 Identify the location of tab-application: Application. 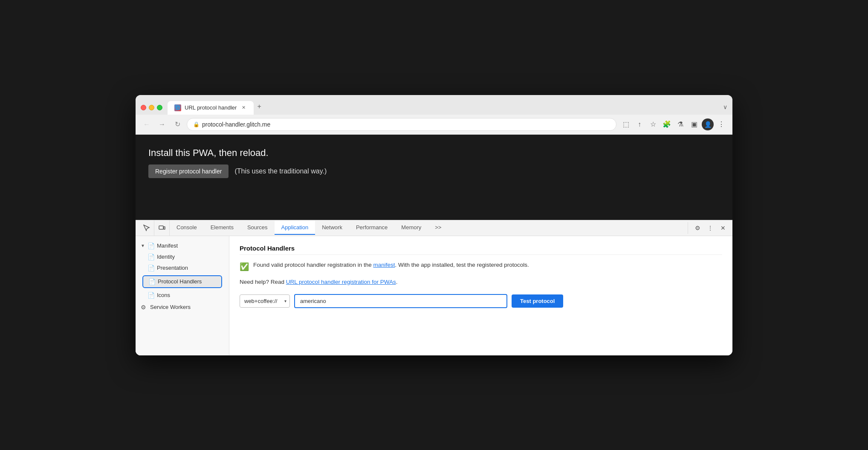
(295, 228).